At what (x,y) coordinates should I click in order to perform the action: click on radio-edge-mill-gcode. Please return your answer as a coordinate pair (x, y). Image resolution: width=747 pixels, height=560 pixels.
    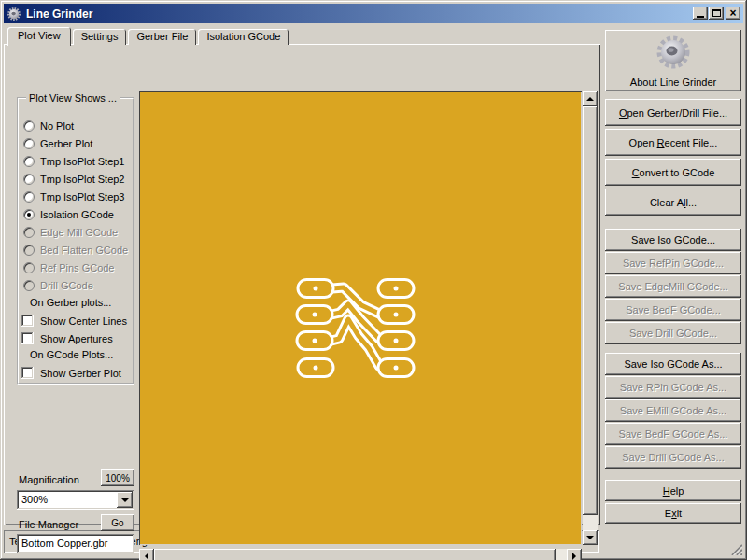
    Looking at the image, I should click on (29, 232).